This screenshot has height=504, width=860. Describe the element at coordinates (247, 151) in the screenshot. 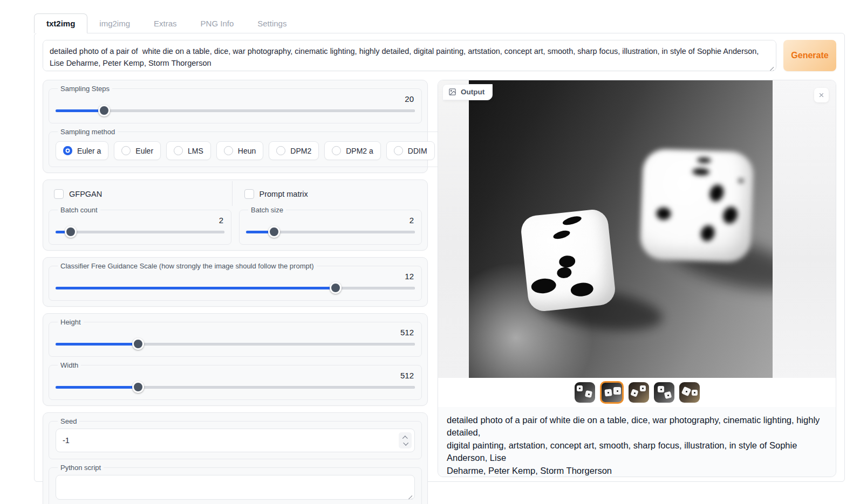

I see `radio-label: Heun` at that location.